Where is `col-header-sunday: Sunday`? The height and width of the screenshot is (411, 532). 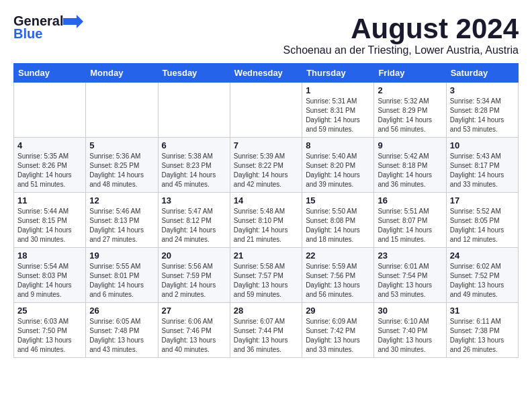
col-header-sunday: Sunday is located at coordinates (50, 73).